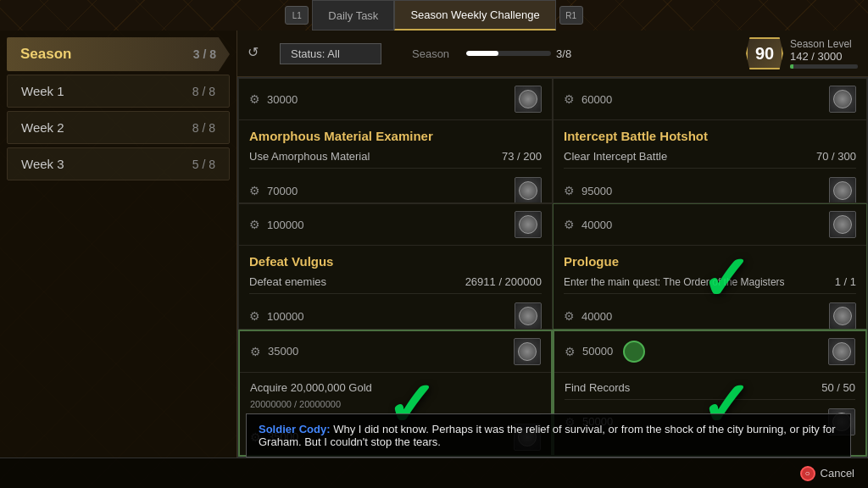  Describe the element at coordinates (597, 100) in the screenshot. I see `challenge-points-2a: 60000` at that location.